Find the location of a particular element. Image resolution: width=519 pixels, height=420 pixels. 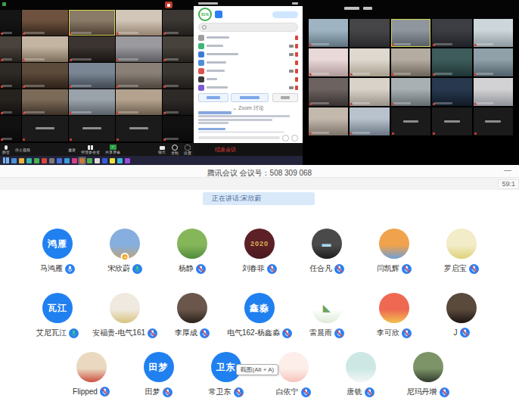

mic-on-icon is located at coordinates (70, 269).